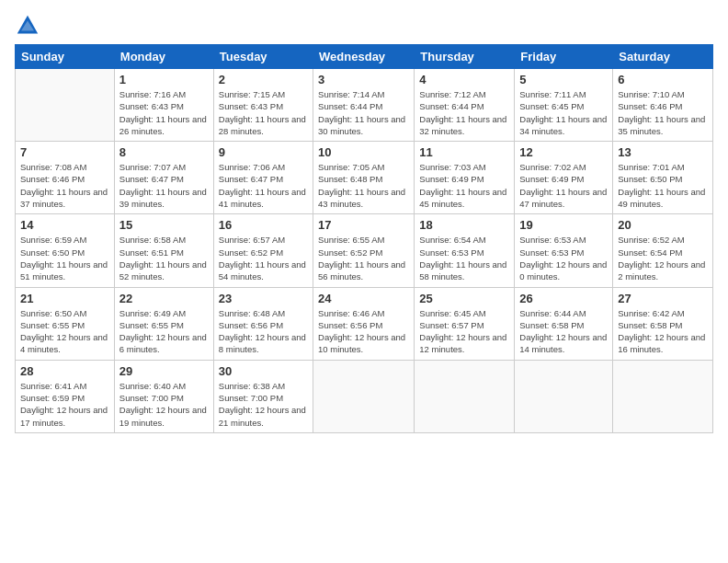  Describe the element at coordinates (564, 57) in the screenshot. I see `weekday-header-friday: Friday` at that location.